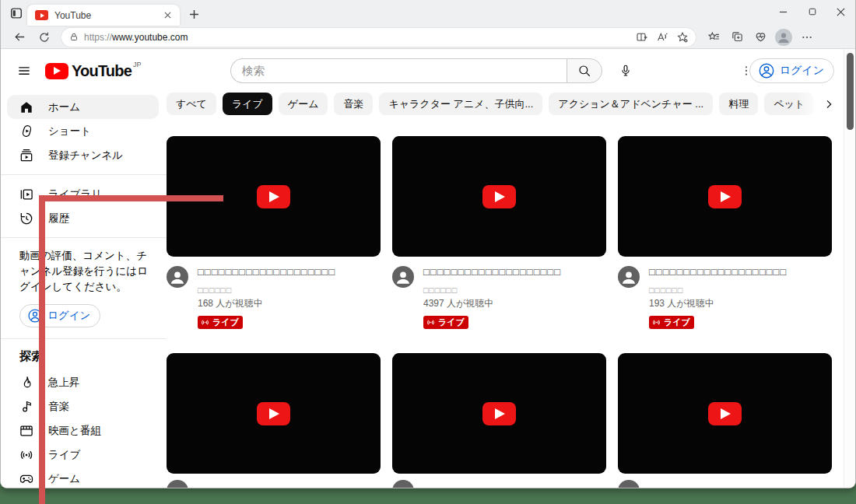 This screenshot has height=504, width=856. What do you see at coordinates (226, 322) in the screenshot?
I see `live-badge-label: ライブ` at bounding box center [226, 322].